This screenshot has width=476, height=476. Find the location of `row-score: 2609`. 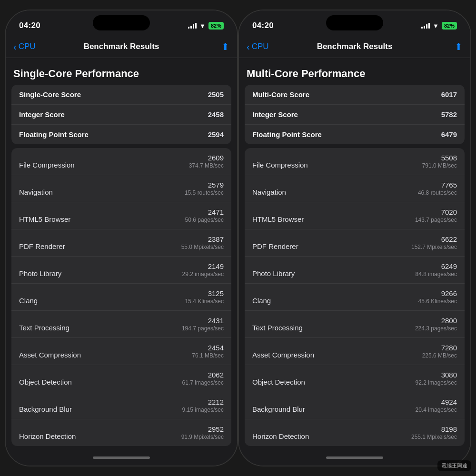

row-score: 2609 is located at coordinates (216, 158).